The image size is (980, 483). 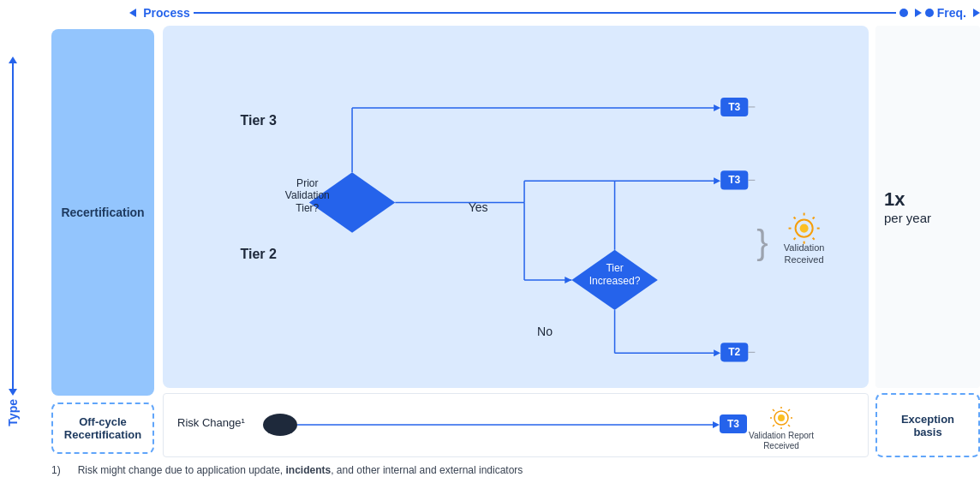 I want to click on process-header: Process, so click(x=525, y=13).